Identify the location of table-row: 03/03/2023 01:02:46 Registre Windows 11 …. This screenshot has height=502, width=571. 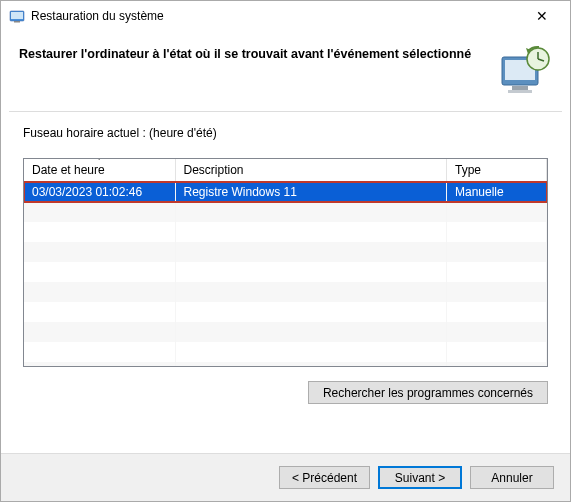
(286, 192).